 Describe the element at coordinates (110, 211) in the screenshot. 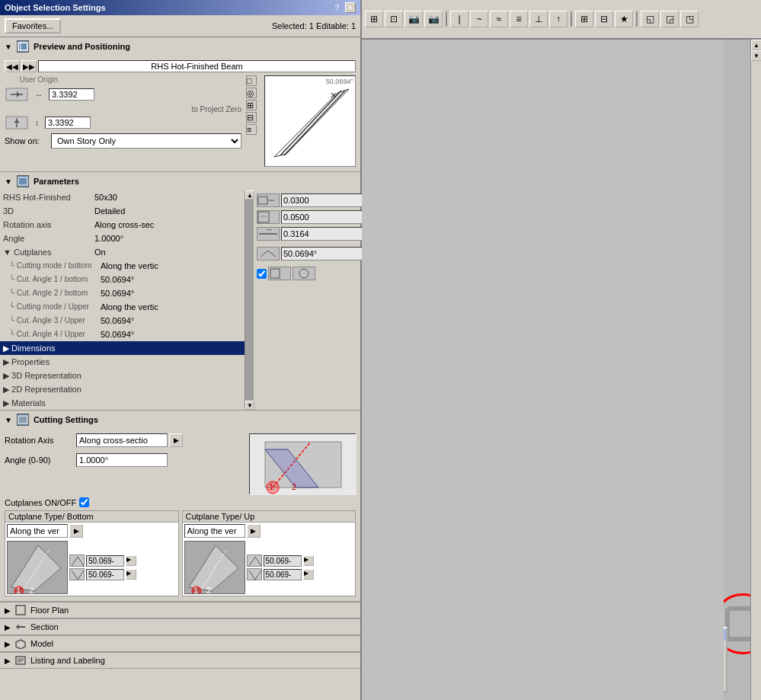

I see `param-val-3d: Detailed` at that location.